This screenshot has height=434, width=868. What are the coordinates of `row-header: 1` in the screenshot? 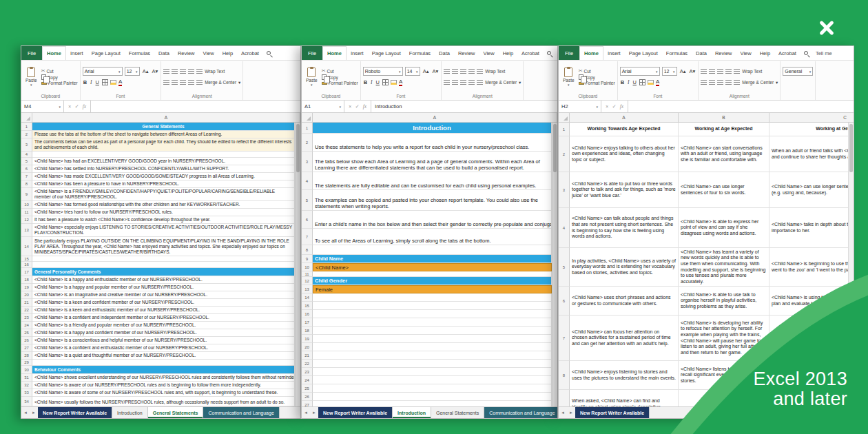 It's located at (564, 130).